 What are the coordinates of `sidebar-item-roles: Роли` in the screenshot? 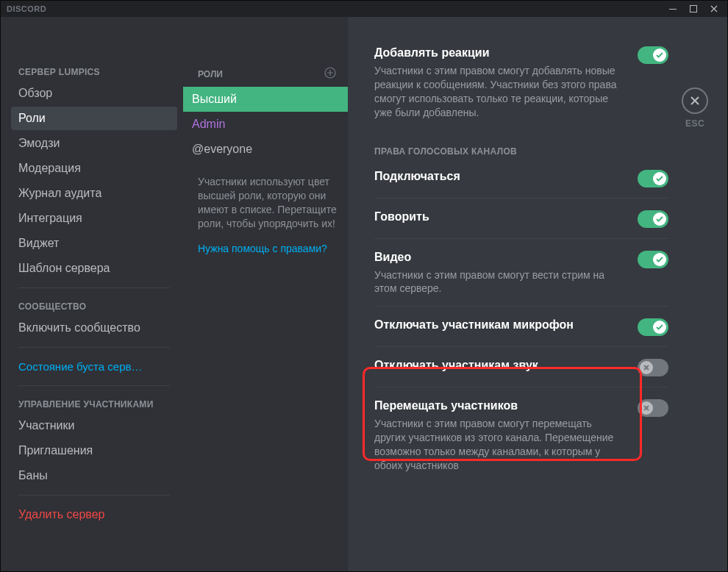 It's located at (94, 118).